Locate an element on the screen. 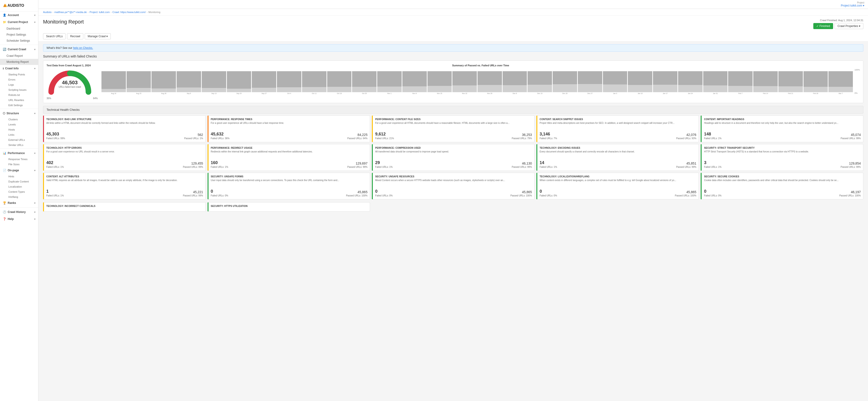 This screenshot has height=401, width=868. sidebar-item-similar-urls: Similar URLs is located at coordinates (19, 145).